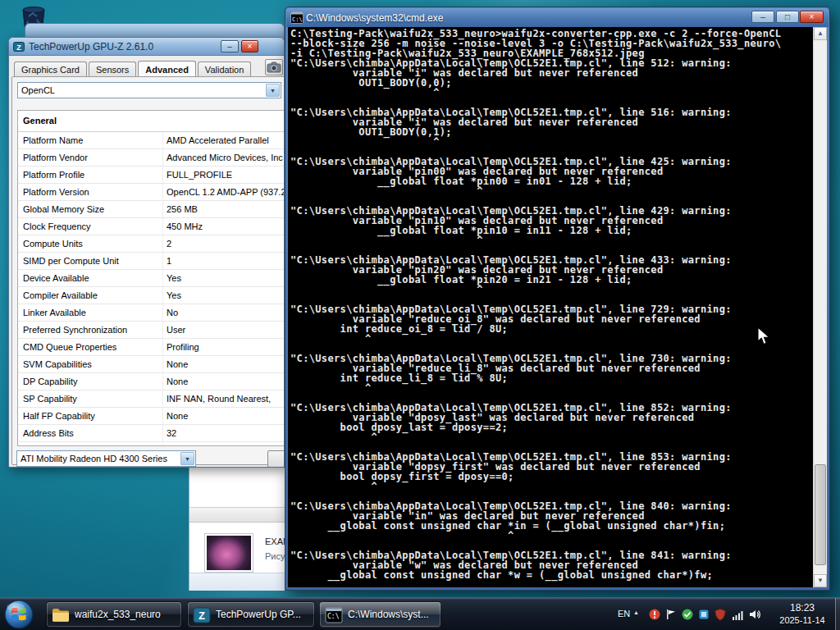 Image resolution: width=840 pixels, height=630 pixels. I want to click on table-row: Compiler AvailableYes, so click(151, 295).